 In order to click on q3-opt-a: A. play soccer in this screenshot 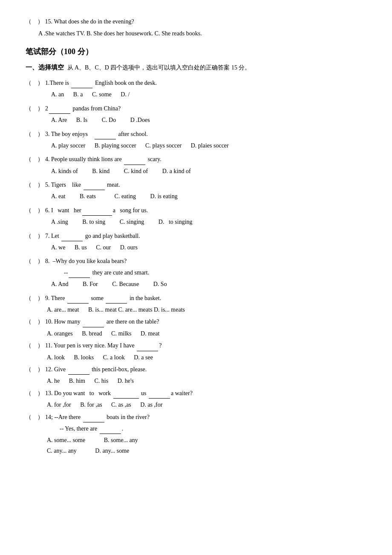, I will do `click(68, 146)`.